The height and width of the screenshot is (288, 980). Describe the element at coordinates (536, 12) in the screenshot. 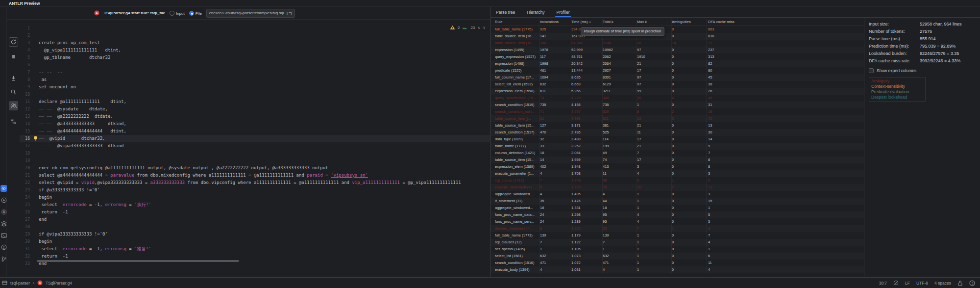

I see `tab-hierarchy: Hierarchy` at that location.